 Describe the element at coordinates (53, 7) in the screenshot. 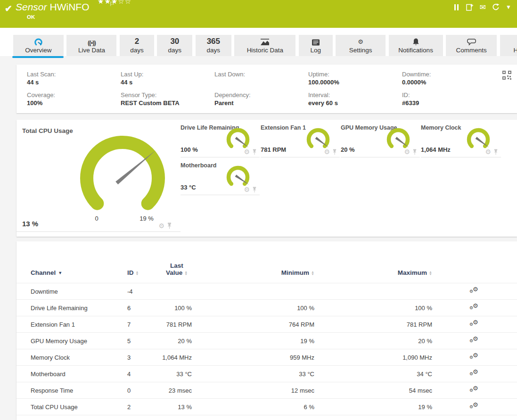

I see `page-title: SensorHWiNFO` at that location.